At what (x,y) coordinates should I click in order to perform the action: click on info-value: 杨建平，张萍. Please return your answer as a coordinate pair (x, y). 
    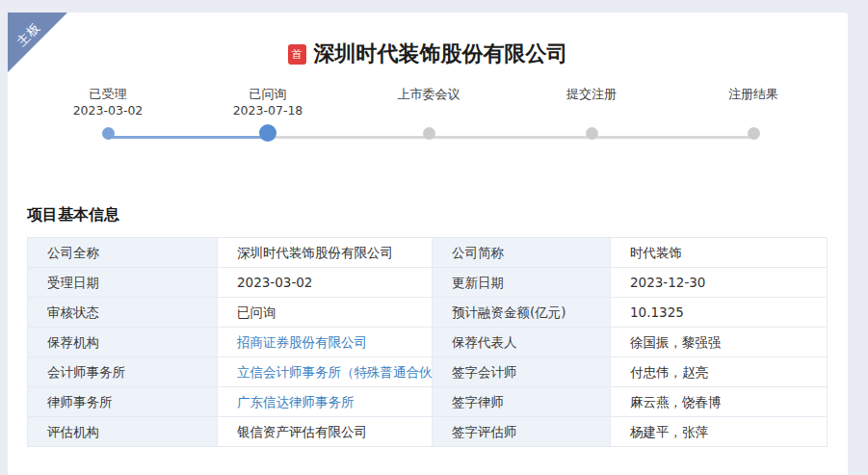
    Looking at the image, I should click on (719, 432).